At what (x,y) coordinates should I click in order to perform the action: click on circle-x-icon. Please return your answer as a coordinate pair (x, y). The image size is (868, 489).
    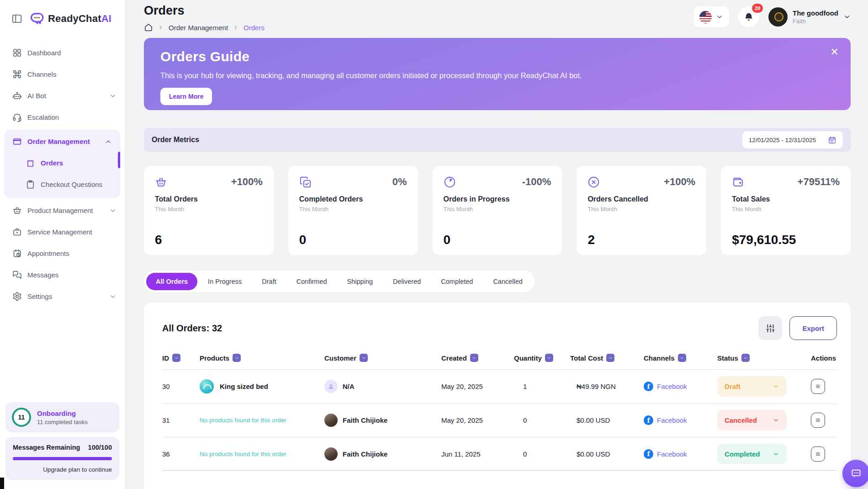
    Looking at the image, I should click on (594, 182).